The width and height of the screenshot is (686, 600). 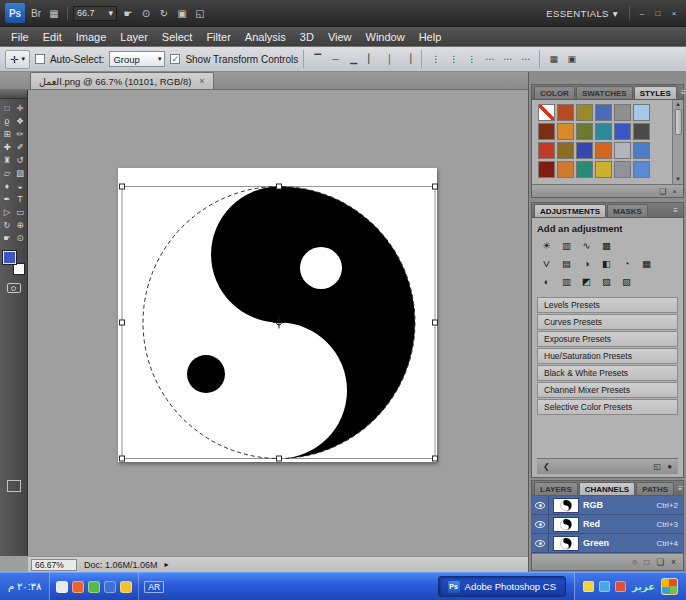 I want to click on tab-color: COLOR, so click(x=554, y=92).